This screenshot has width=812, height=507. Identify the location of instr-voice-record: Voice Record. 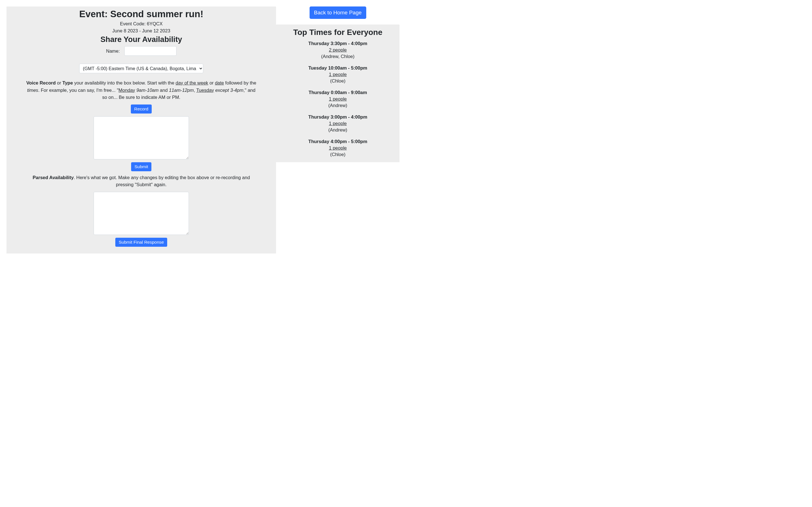
(41, 83).